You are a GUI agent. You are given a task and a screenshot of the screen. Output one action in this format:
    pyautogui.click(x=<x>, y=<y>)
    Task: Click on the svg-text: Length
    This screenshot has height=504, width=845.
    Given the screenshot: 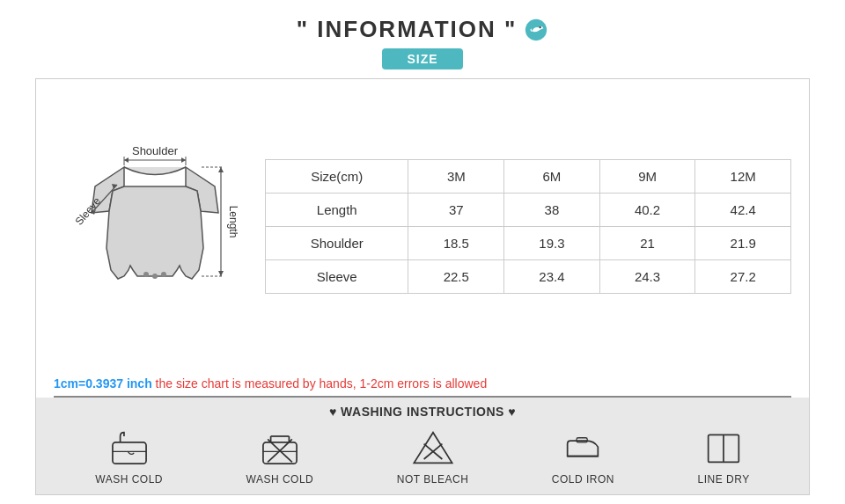 What is the action you would take?
    pyautogui.click(x=233, y=222)
    